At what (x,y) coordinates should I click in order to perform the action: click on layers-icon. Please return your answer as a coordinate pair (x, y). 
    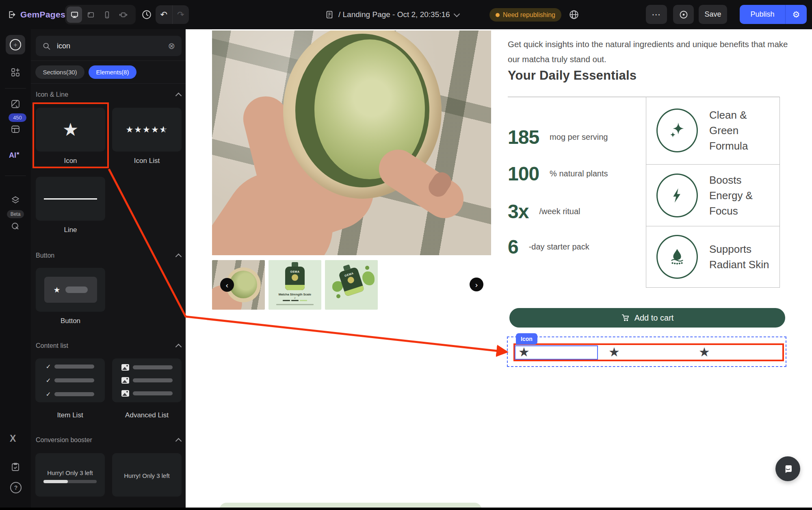
    Looking at the image, I should click on (15, 200).